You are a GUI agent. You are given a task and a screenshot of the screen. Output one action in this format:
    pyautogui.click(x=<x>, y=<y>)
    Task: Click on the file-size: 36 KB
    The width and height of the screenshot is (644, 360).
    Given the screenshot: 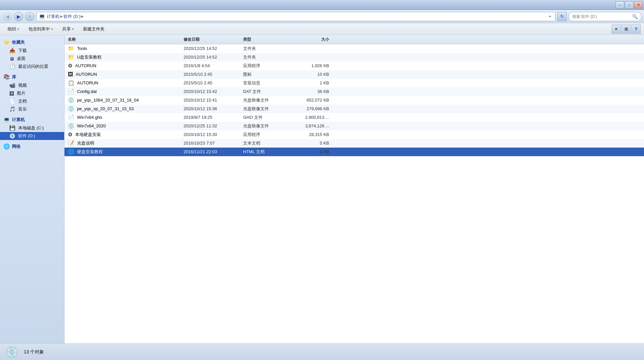 What is the action you would take?
    pyautogui.click(x=314, y=91)
    